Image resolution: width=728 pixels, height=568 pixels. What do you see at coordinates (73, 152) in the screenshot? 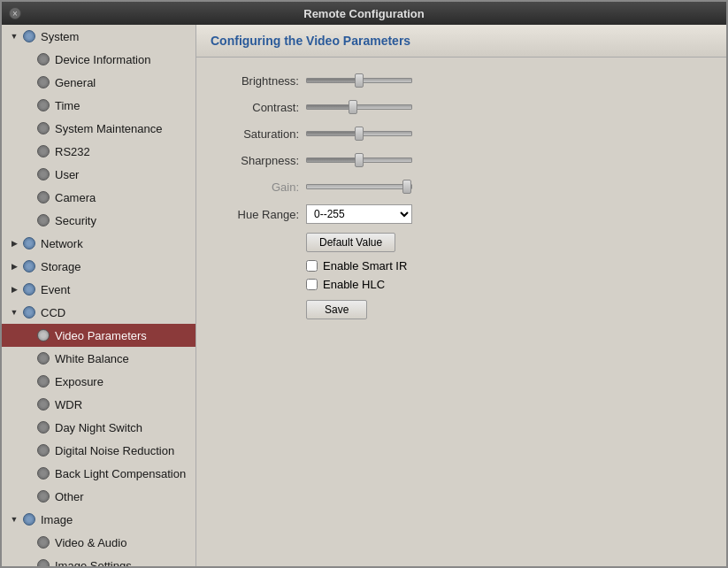
I see `sidebar-label: RS232` at bounding box center [73, 152].